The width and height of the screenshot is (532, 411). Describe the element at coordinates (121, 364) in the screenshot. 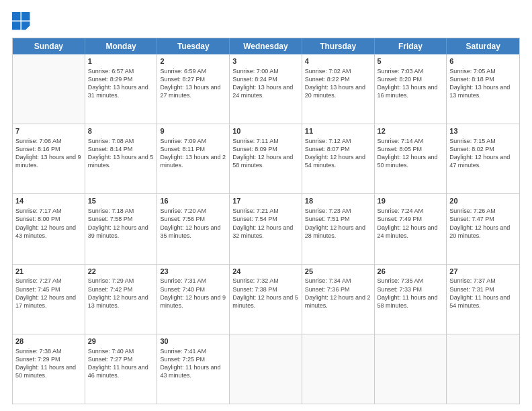

I see `cell-info: Sunrise: 7:40 AMSunset: 7:27 PMDaylight:…` at that location.